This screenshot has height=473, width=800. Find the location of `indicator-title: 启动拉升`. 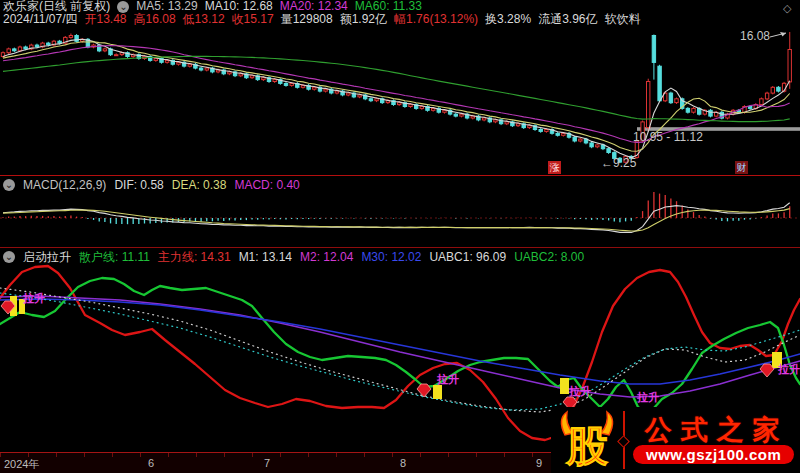

indicator-title: 启动拉升 is located at coordinates (47, 257).